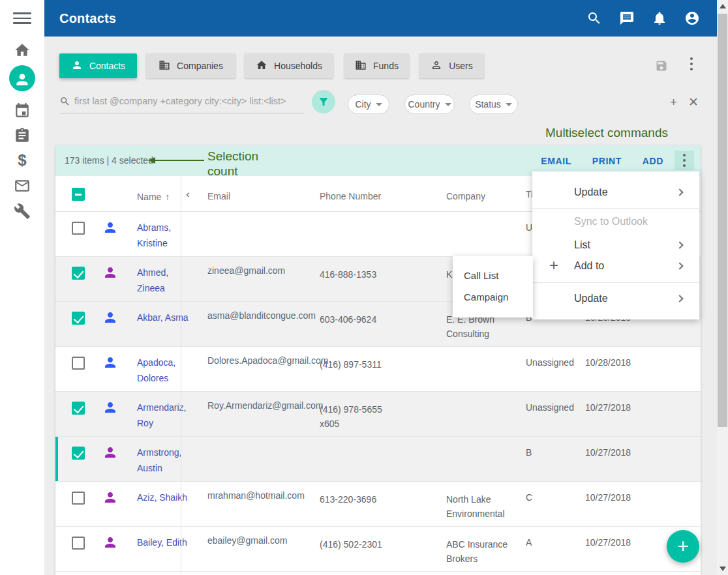 Image resolution: width=728 pixels, height=575 pixels. I want to click on contact-name-link: Armendariz, Roy, so click(167, 415).